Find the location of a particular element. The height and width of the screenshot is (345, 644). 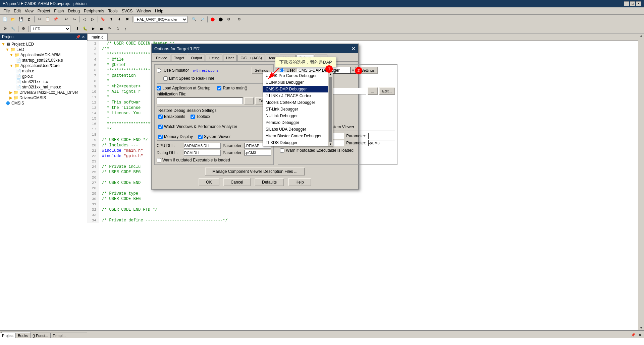

load-app-row: Load Application at Startup Run to main(… is located at coordinates (214, 88).